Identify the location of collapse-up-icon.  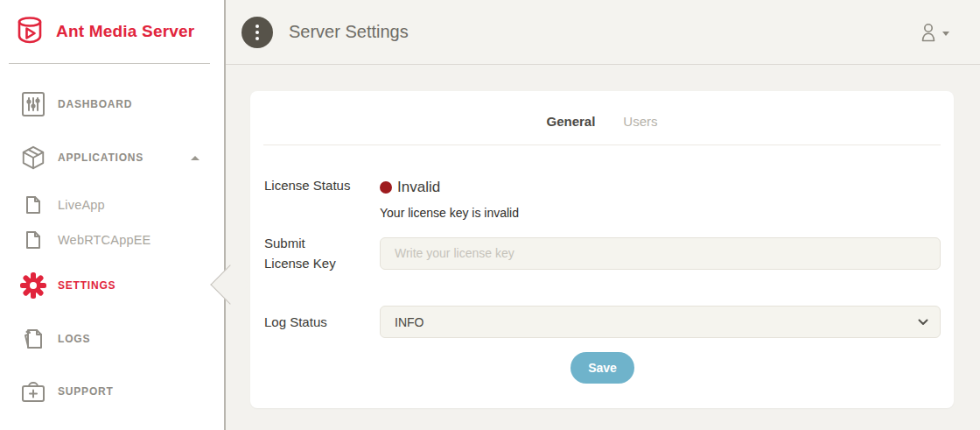
(195, 158).